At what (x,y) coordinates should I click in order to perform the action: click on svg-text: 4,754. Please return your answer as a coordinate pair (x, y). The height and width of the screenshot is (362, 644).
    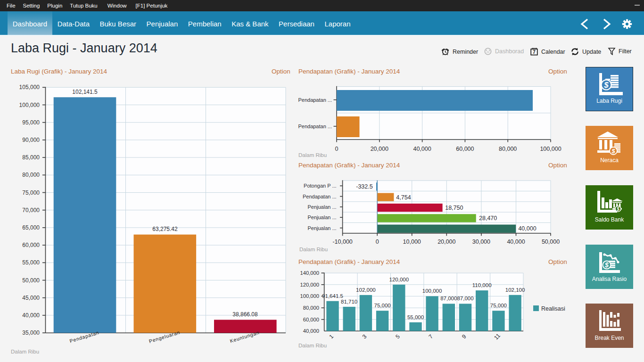
    Looking at the image, I should click on (404, 197).